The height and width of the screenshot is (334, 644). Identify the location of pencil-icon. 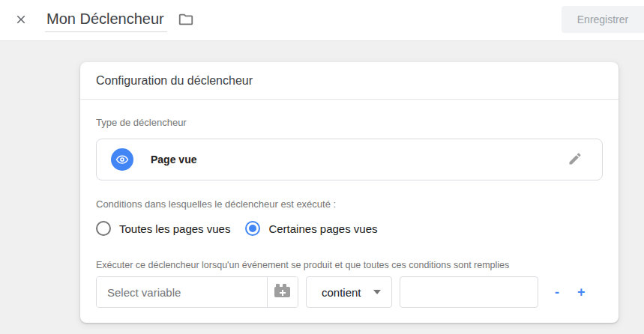
(575, 160).